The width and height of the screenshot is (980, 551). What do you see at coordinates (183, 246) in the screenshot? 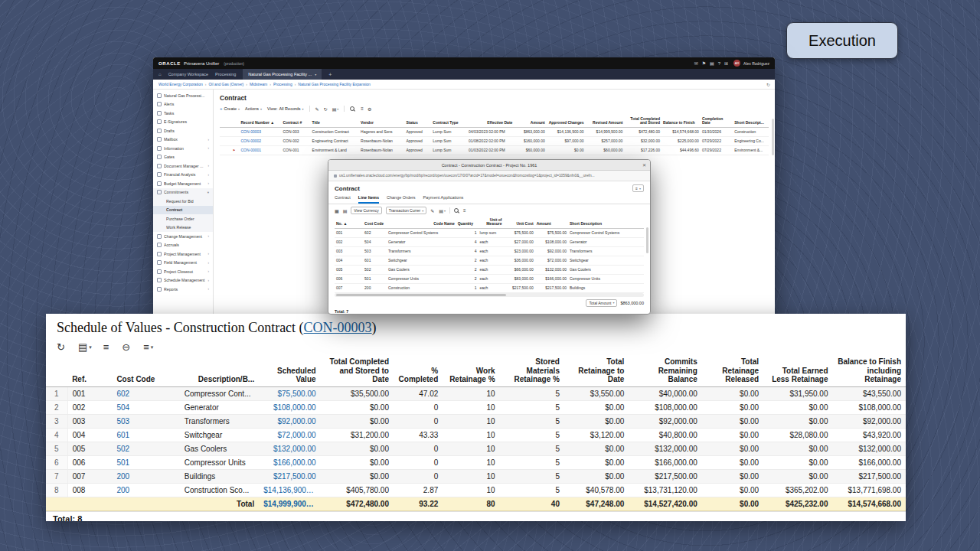
I see `sidebar-item: Accruals` at bounding box center [183, 246].